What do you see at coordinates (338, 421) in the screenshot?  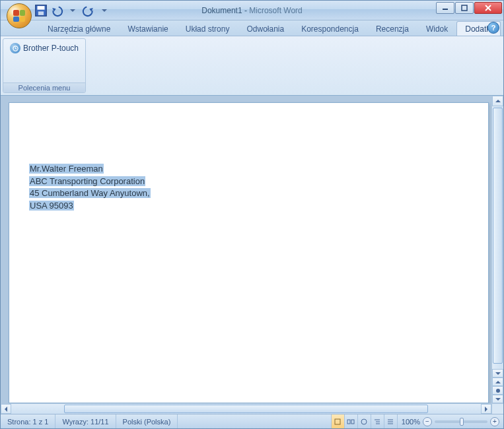 I see `print-layout-view` at bounding box center [338, 421].